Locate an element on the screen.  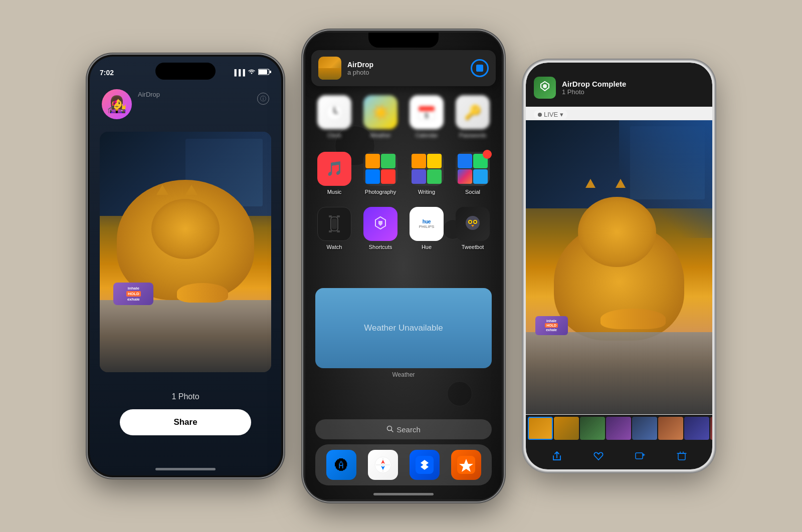
dock-spark is located at coordinates (466, 465).